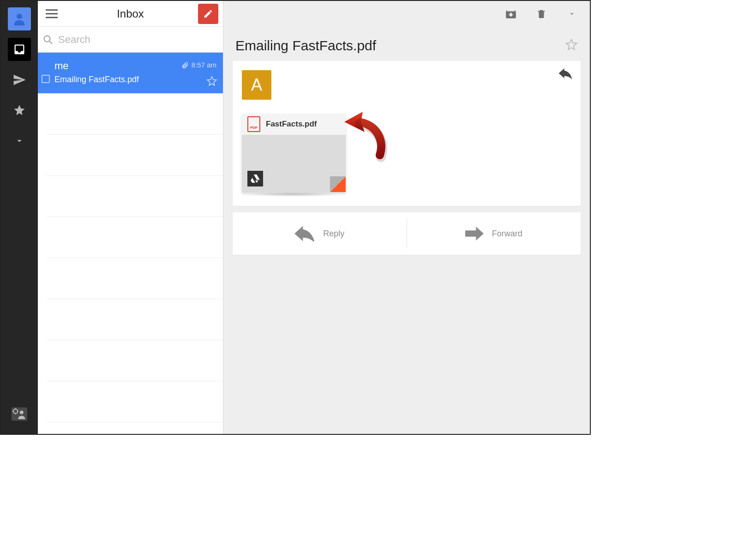  I want to click on message-time-text: 8:57 am, so click(204, 65).